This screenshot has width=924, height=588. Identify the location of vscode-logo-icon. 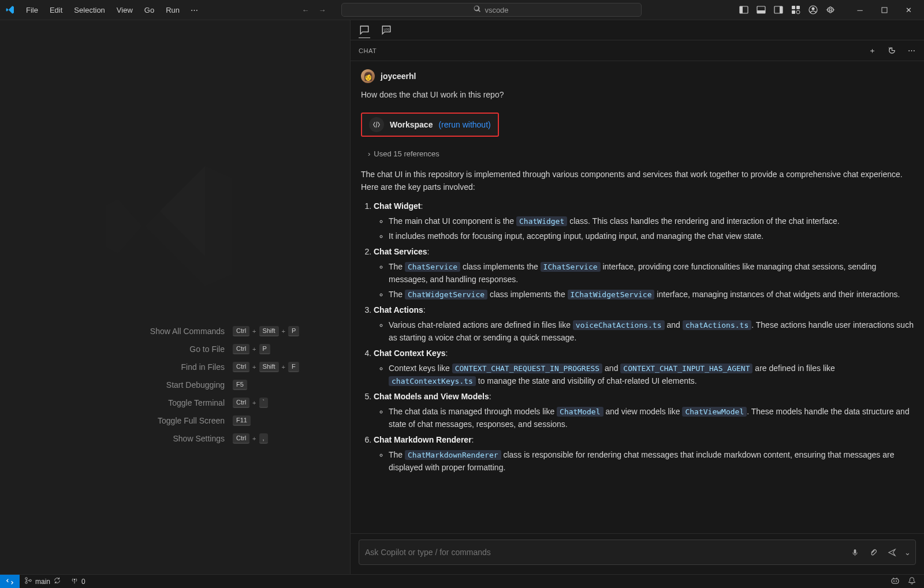
(10, 10).